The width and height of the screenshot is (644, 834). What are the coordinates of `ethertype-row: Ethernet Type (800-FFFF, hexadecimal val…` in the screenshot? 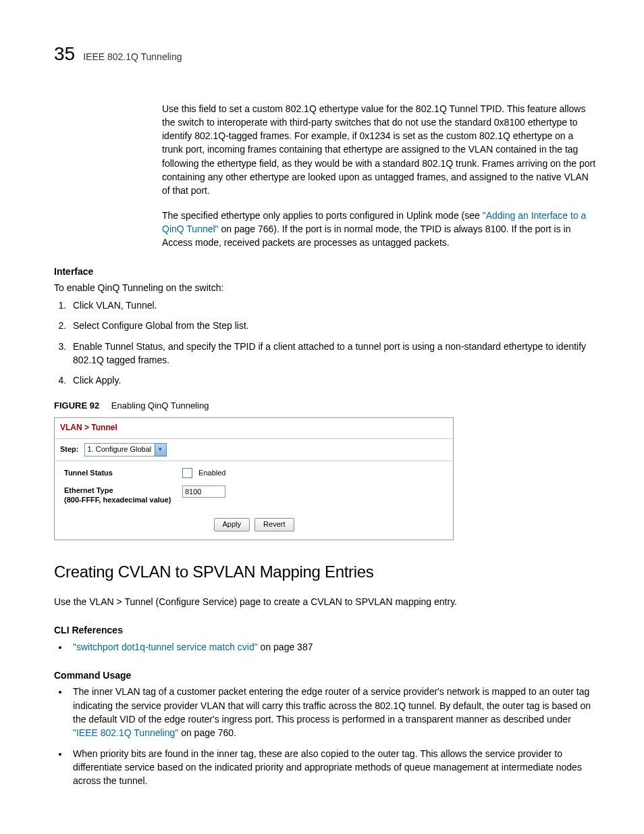 It's located at (254, 496).